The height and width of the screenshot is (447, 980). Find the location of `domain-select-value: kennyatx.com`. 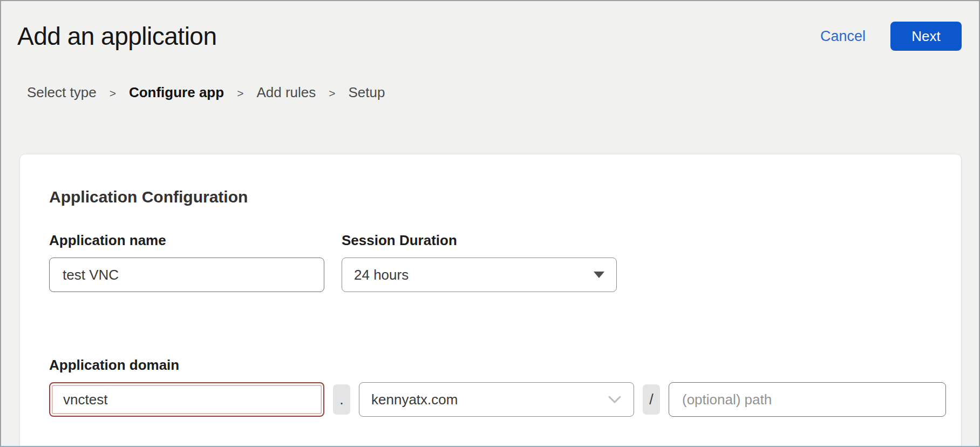

domain-select-value: kennyatx.com is located at coordinates (414, 399).